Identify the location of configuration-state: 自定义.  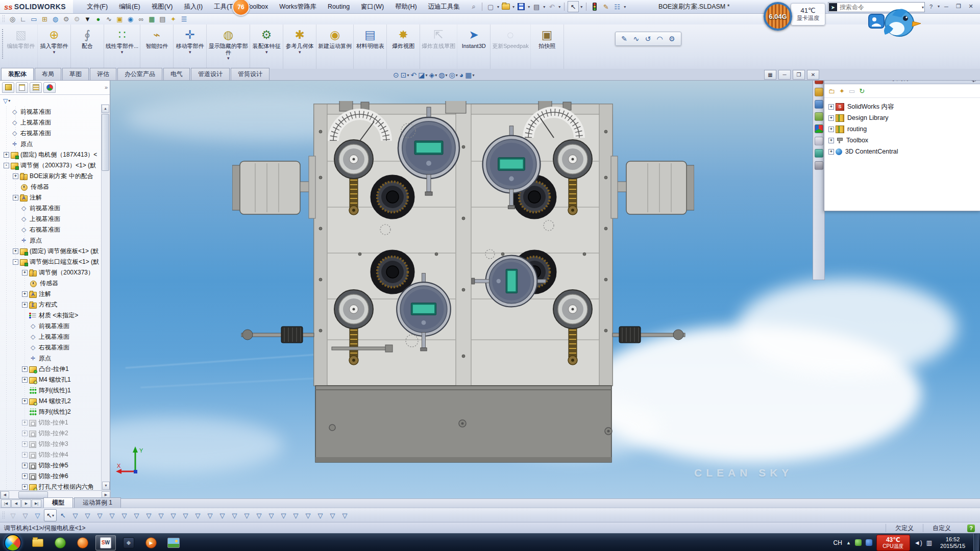
(941, 528).